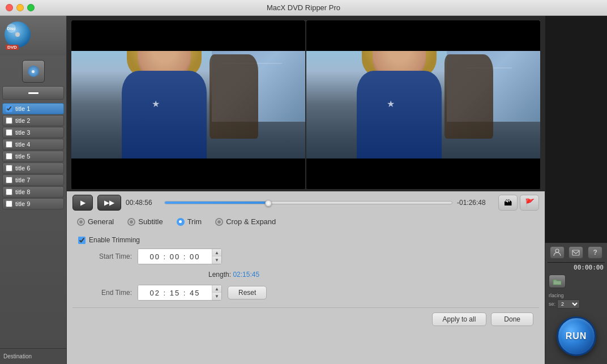  I want to click on title-3-label: title 3, so click(23, 132).